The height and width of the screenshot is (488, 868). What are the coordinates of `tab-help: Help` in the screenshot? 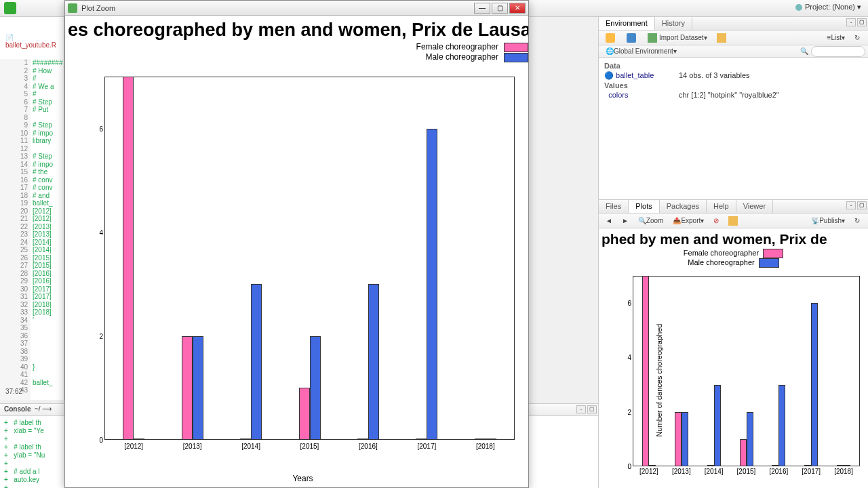 It's located at (722, 206).